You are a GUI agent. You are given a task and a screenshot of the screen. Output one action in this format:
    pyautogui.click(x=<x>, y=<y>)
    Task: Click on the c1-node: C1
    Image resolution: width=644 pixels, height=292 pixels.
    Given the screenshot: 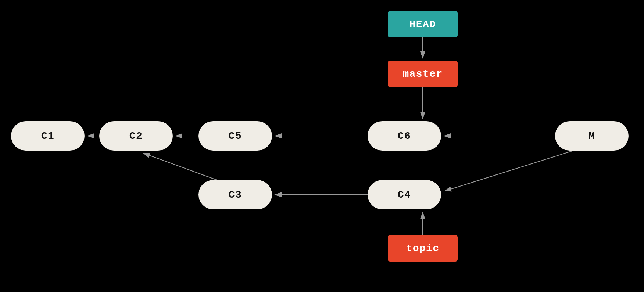 What is the action you would take?
    pyautogui.click(x=48, y=136)
    